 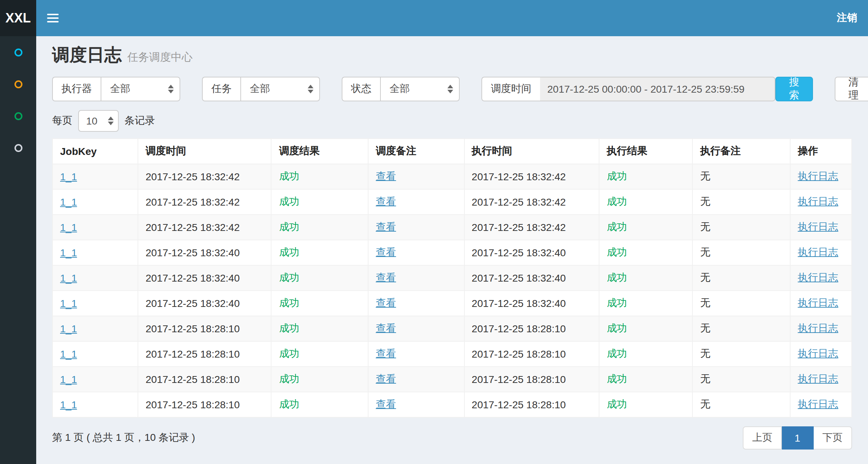 I want to click on executor-select-value: 全部, so click(x=120, y=89).